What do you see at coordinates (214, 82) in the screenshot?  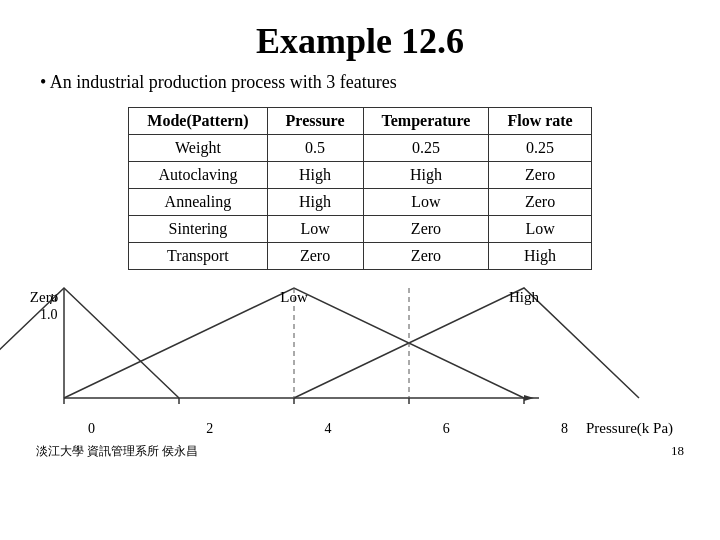 I see `subtitle: • An industrial production process with …` at bounding box center [214, 82].